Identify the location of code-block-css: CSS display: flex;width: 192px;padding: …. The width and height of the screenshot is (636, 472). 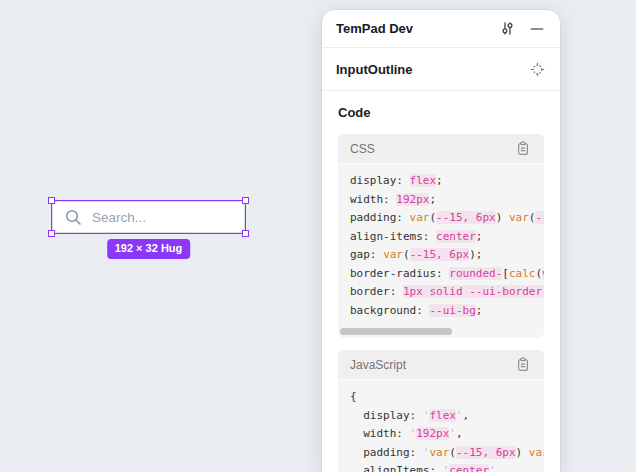
(441, 236).